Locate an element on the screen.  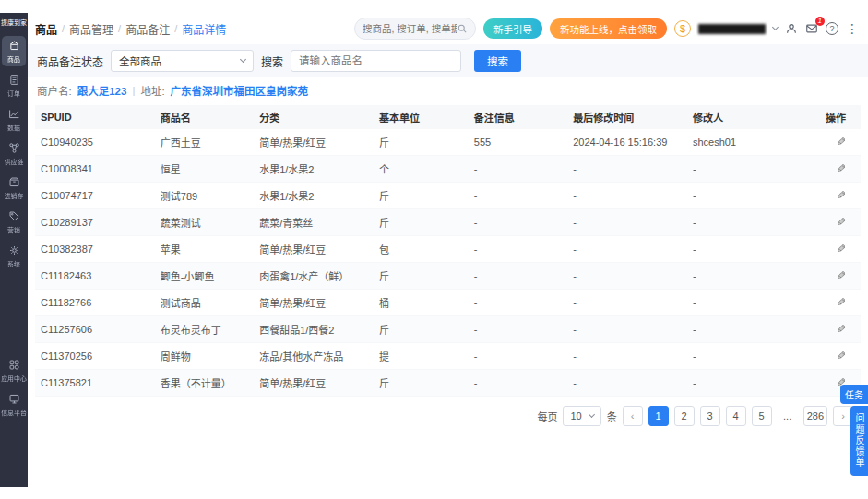
page-button-1: 1 is located at coordinates (659, 416).